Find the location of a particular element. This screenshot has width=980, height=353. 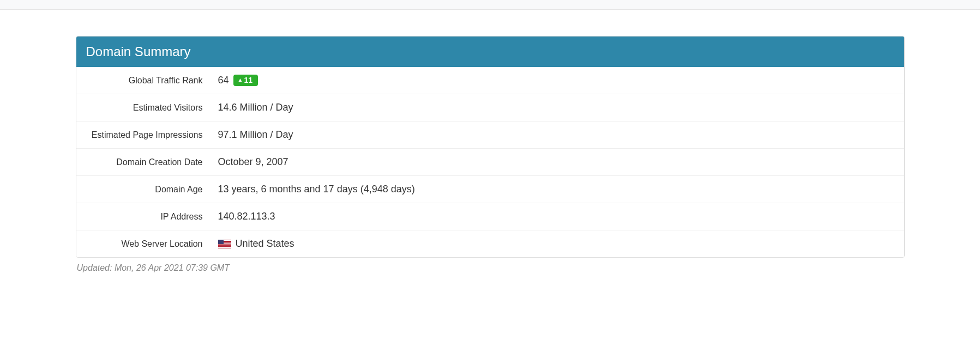

value-creation: October 9, 2007 is located at coordinates (558, 162).